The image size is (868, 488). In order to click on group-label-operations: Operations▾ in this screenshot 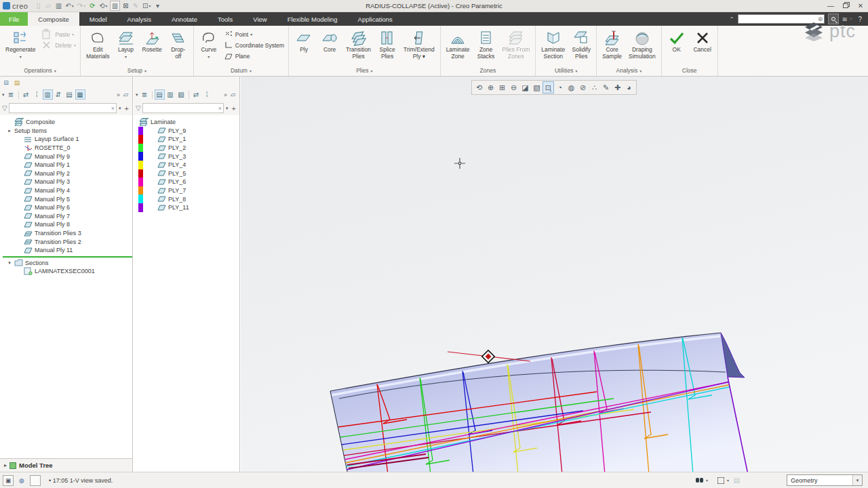, I will do `click(40, 70)`.